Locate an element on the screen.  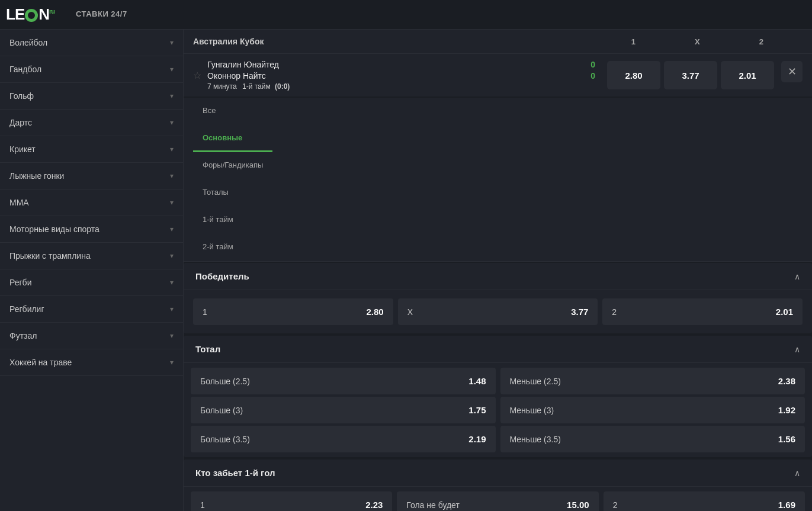
match-row: ☆ Гунгалин Юнайтед 0 Оконнор Найтс 0 7 м… is located at coordinates (498, 75).